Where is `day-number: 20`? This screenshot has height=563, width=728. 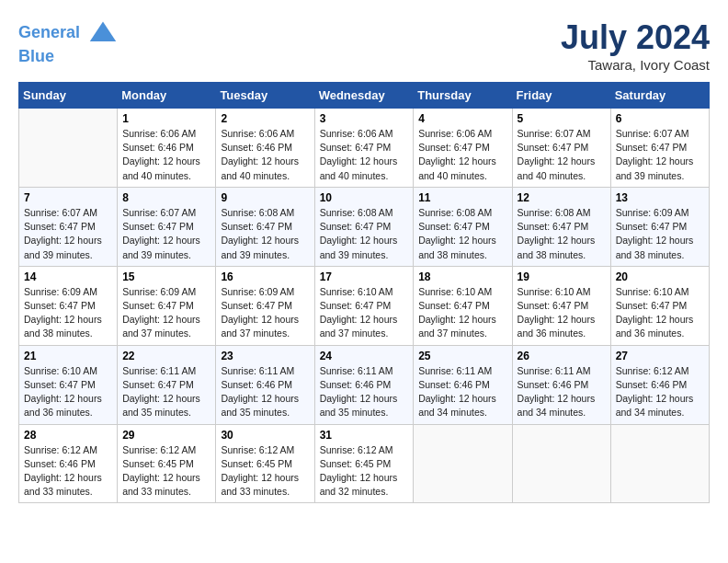 day-number: 20 is located at coordinates (660, 277).